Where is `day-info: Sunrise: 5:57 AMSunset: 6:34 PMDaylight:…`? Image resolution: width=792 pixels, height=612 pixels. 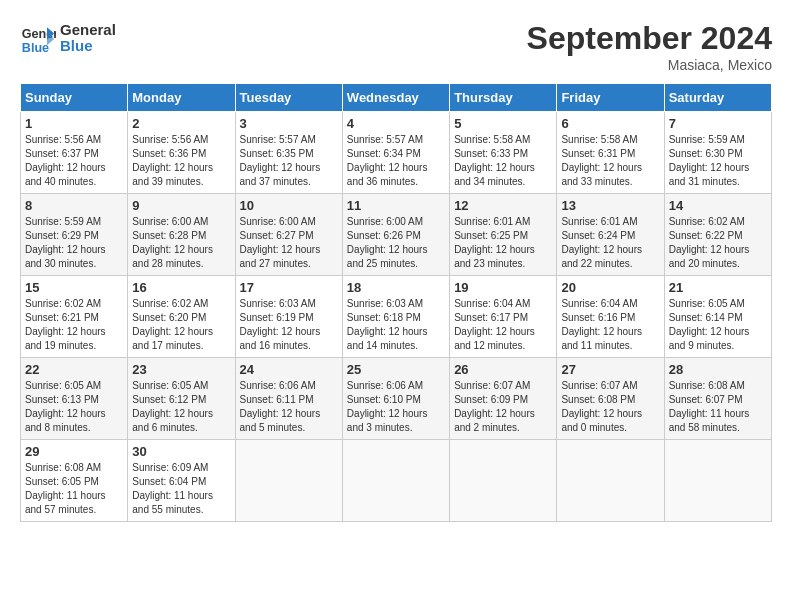
day-info: Sunrise: 5:57 AMSunset: 6:34 PMDaylight:… is located at coordinates (396, 161).